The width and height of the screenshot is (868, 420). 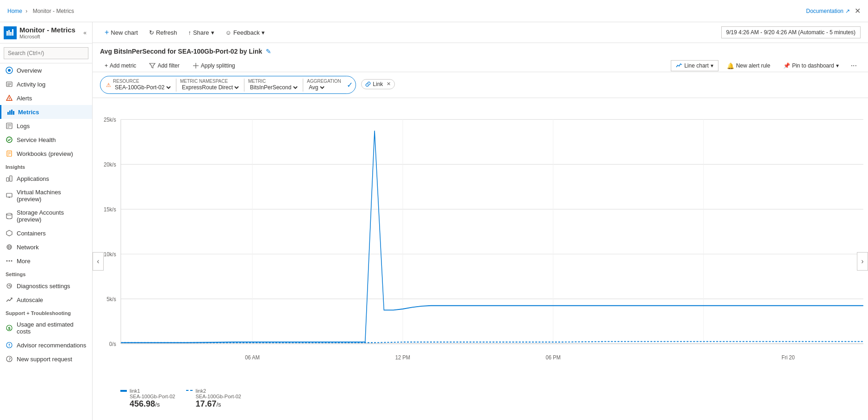 I want to click on sidebar-item-workbooks: Workbooks (preview), so click(x=46, y=154).